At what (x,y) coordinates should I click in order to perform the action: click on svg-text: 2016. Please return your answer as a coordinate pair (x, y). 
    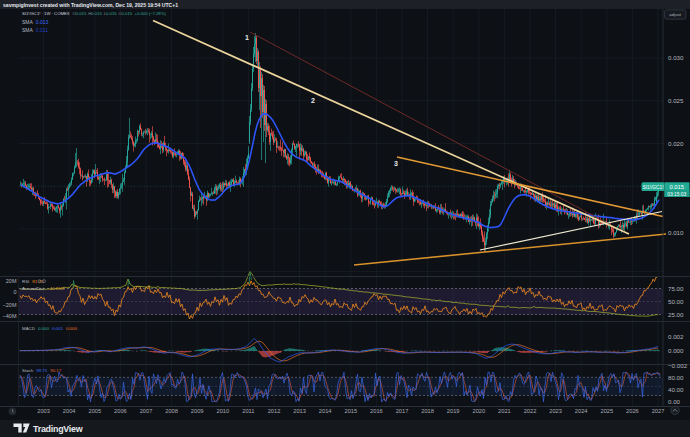
    Looking at the image, I should click on (376, 411).